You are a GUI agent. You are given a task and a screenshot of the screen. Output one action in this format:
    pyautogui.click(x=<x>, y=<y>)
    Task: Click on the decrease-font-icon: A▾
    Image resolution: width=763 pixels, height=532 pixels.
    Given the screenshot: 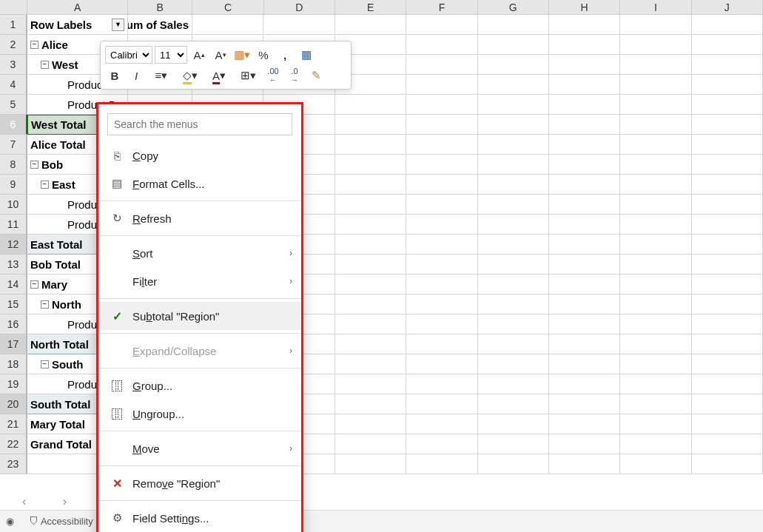 What is the action you would take?
    pyautogui.click(x=221, y=55)
    